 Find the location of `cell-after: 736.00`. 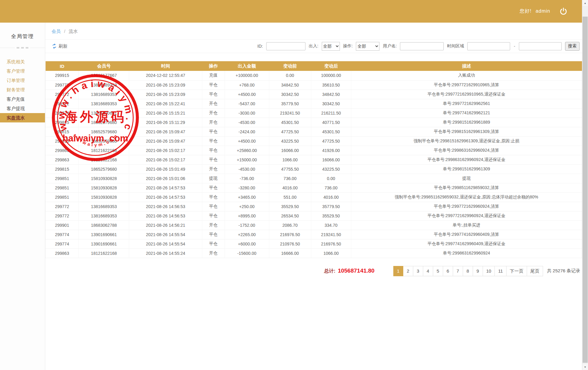

cell-after: 736.00 is located at coordinates (331, 188).